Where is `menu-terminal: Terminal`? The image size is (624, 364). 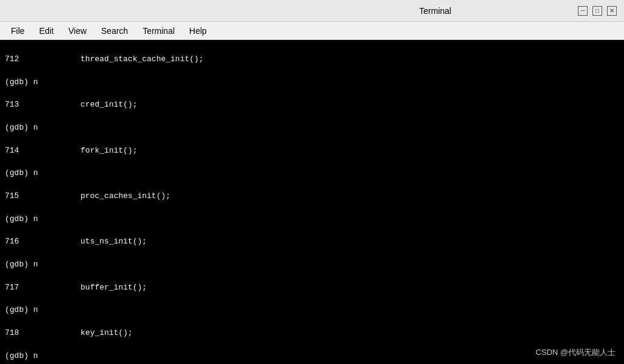
menu-terminal: Terminal is located at coordinates (159, 31).